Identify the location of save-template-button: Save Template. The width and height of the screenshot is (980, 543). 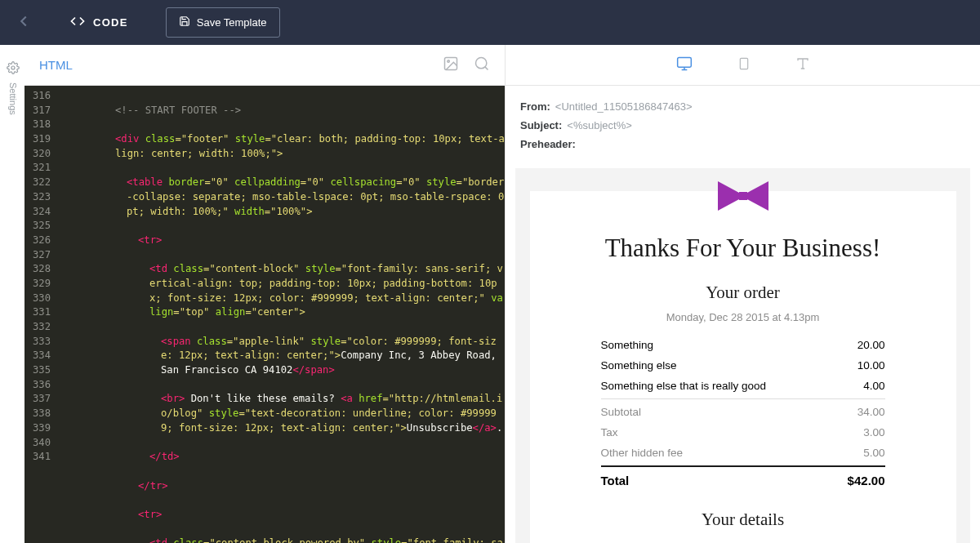
(223, 23).